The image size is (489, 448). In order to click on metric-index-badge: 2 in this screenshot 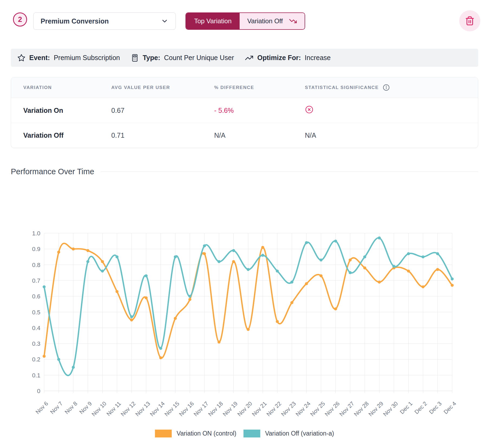, I will do `click(20, 19)`.